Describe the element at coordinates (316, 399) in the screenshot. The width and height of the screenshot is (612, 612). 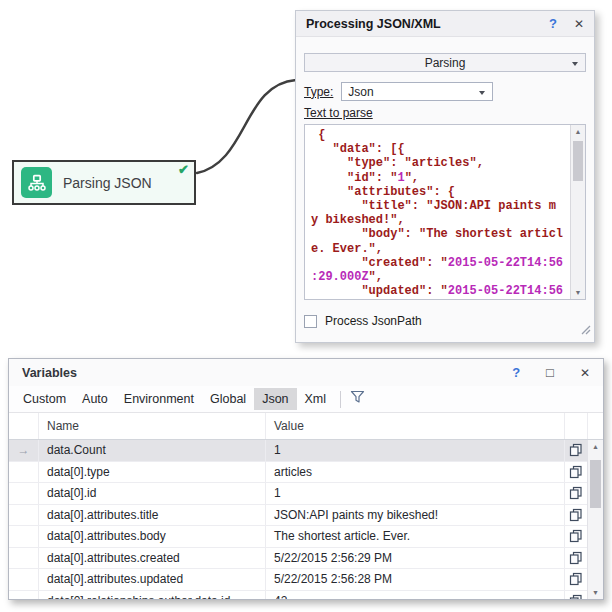
I see `tab-xml: Xml` at that location.